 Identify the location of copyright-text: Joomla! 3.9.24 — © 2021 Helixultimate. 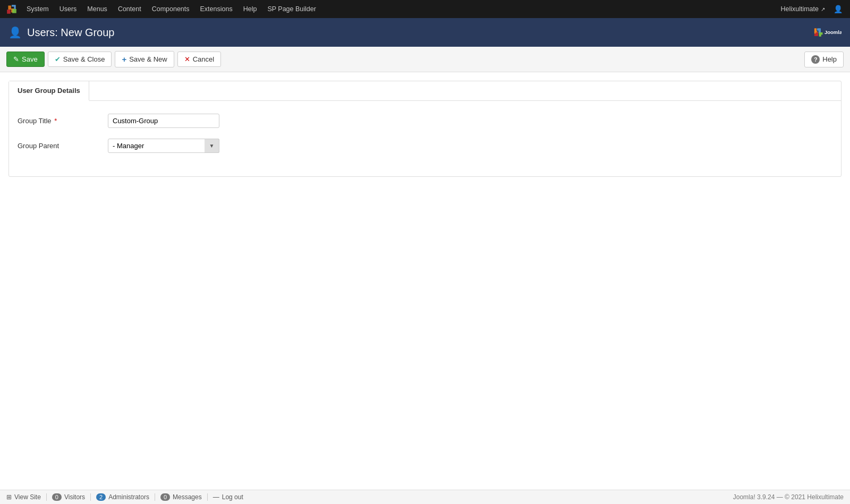
(788, 497).